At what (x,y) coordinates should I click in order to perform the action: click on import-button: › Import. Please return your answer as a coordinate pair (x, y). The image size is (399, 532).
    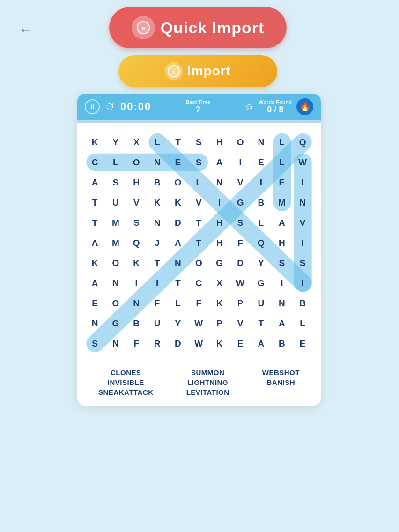
    Looking at the image, I should click on (198, 71).